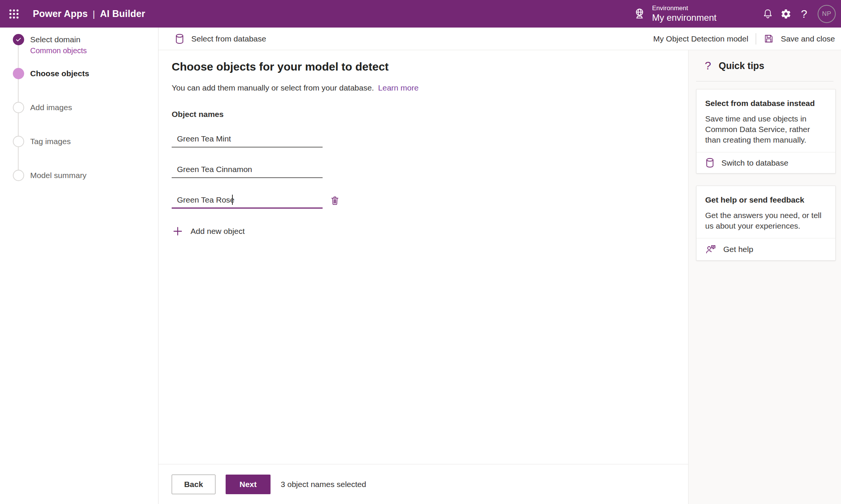 This screenshot has height=504, width=841. I want to click on next-button: Next, so click(248, 484).